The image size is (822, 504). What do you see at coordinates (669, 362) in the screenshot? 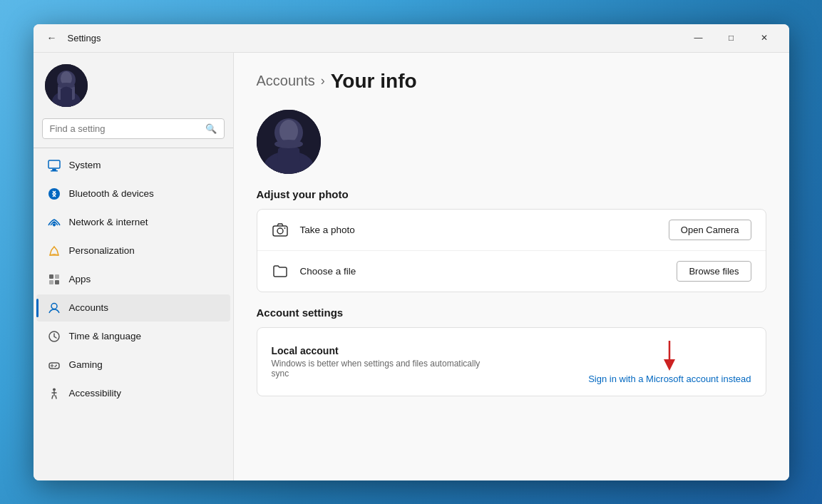
I see `link-container: Sign in with a Microsoft account instead` at bounding box center [669, 362].